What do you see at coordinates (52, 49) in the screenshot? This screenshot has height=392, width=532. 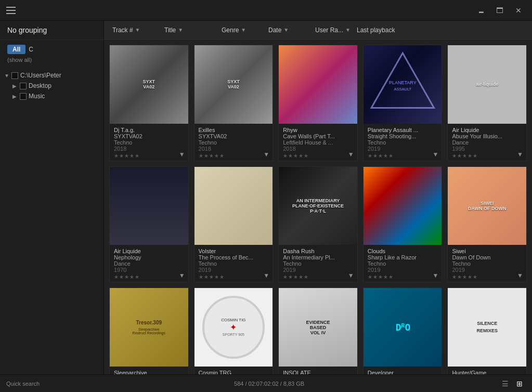 I see `filter-all-row: All C` at bounding box center [52, 49].